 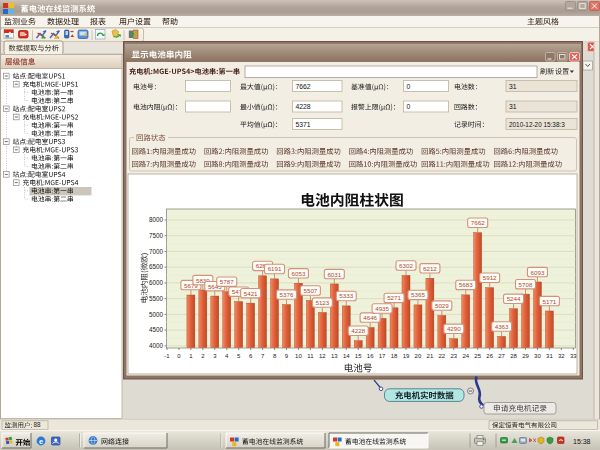 I want to click on svg-text: 5507, so click(x=311, y=290).